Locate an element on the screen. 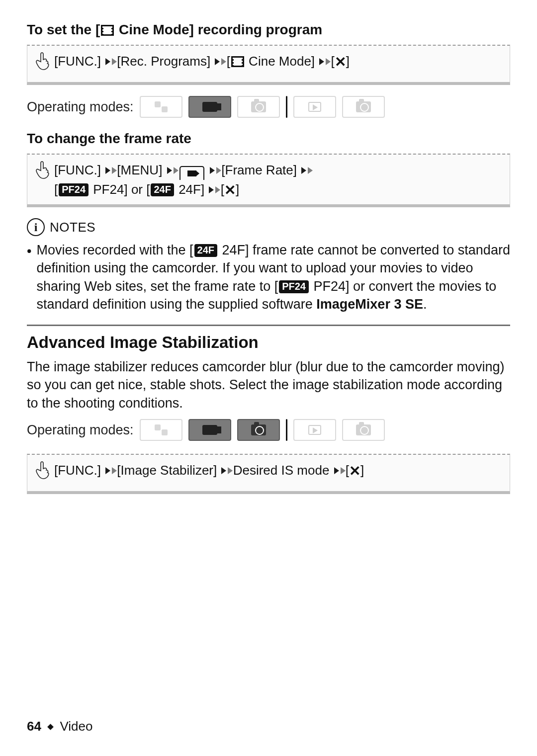  sequence-content: [FUNC.] [Rec. Programs] [ Cine Mode] [✕] is located at coordinates (278, 62).